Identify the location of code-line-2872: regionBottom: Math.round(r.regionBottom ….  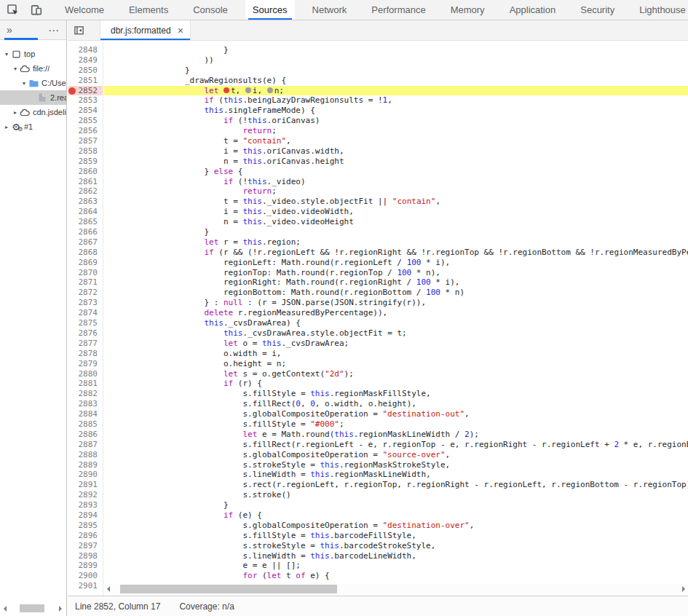
(396, 293).